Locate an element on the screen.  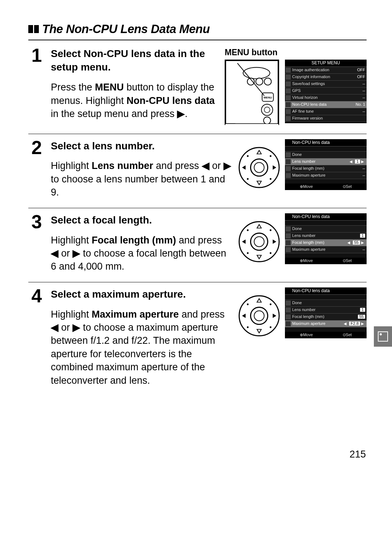
lcd-row: Maximum aperture-- is located at coordinates (326, 250).